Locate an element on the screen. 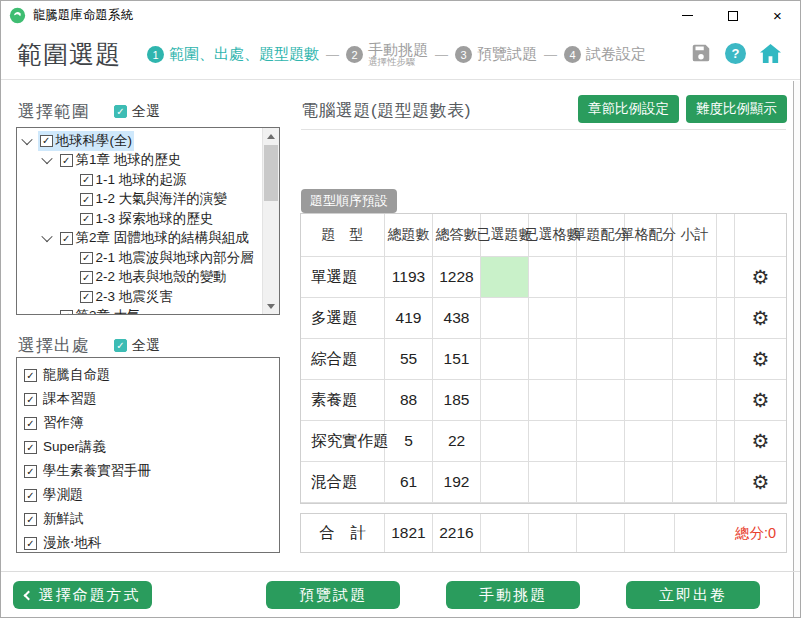 Image resolution: width=801 pixels, height=618 pixels. save-icon is located at coordinates (701, 53).